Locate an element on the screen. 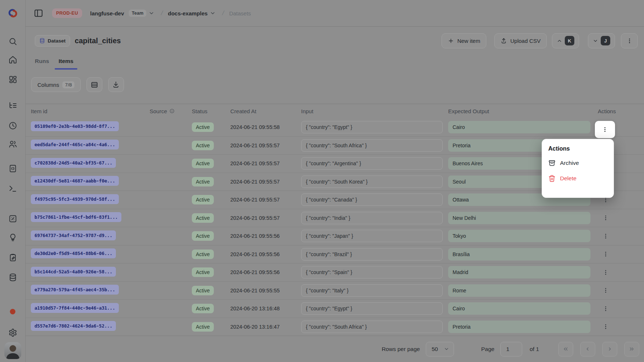 The image size is (644, 362). item-id-badge: de30d2e0-f5d9-4854-88b6-06... is located at coordinates (73, 254).